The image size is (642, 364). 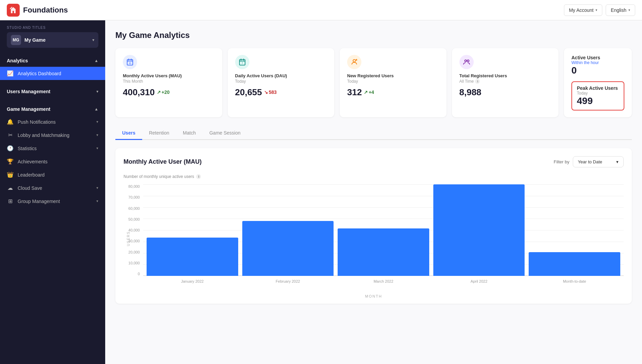 What do you see at coordinates (159, 134) in the screenshot?
I see `tab-retention: Retention` at bounding box center [159, 134].